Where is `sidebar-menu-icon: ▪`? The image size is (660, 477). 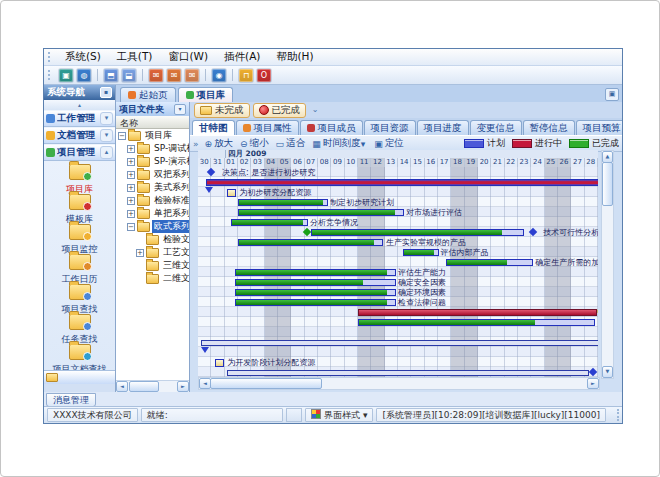
sidebar-menu-icon: ▪ is located at coordinates (106, 92).